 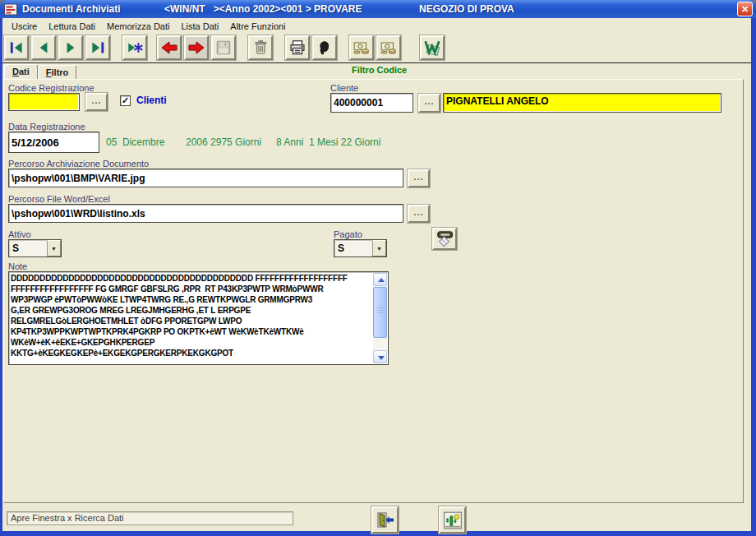 What do you see at coordinates (40, 72) in the screenshot?
I see `tab-strip: Dati Filtro` at bounding box center [40, 72].